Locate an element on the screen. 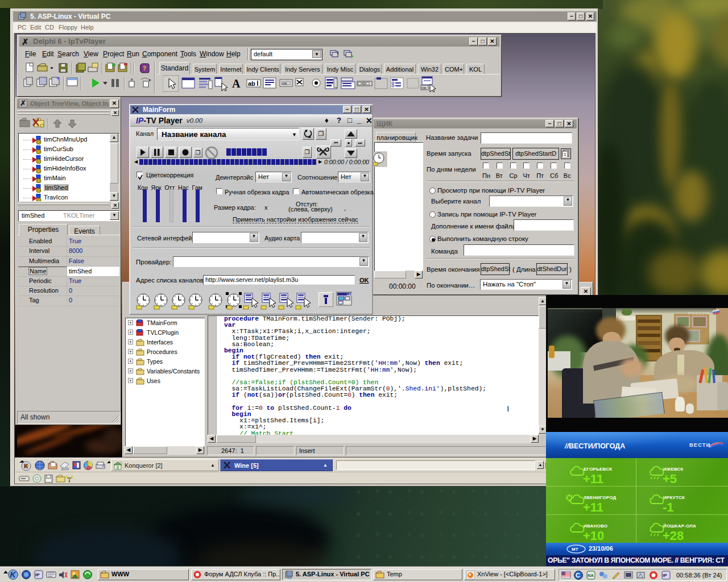 This screenshot has height=582, width=728. svg-text: NA is located at coordinates (590, 575).